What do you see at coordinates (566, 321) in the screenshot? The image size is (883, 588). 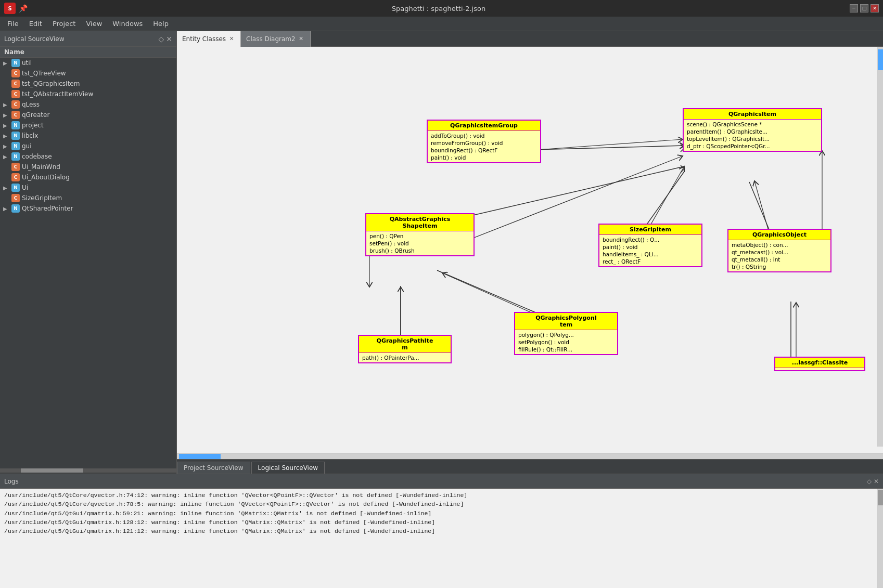 I see `class-qgraphicspolygonitem-header: QGraphicsPolygonItem` at bounding box center [566, 321].